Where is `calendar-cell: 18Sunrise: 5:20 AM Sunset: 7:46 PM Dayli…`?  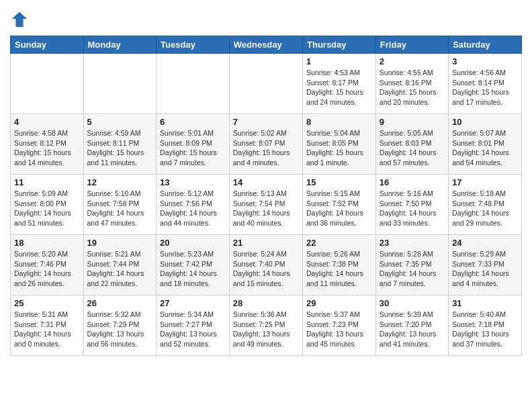 calendar-cell: 18Sunrise: 5:20 AM Sunset: 7:46 PM Dayli… is located at coordinates (47, 265).